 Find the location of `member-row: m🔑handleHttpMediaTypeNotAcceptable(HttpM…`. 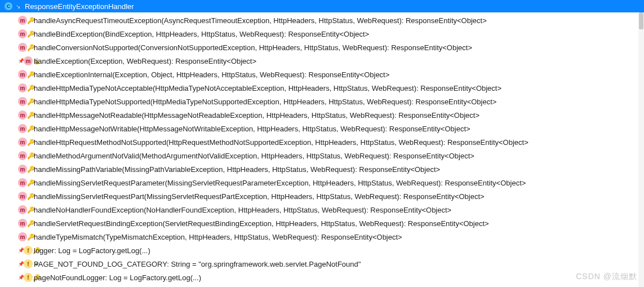

member-row: m🔑handleHttpMediaTypeNotAcceptable(HttpM… is located at coordinates (322, 88).